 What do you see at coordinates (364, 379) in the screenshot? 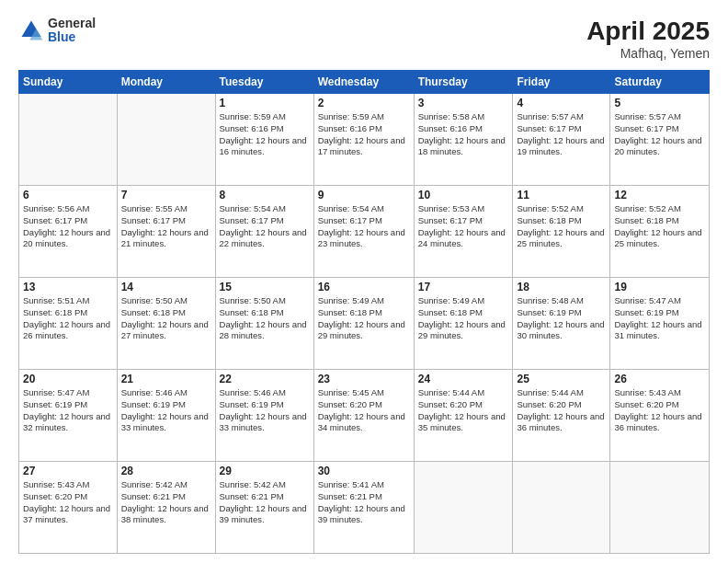
I see `day-number: 23` at bounding box center [364, 379].